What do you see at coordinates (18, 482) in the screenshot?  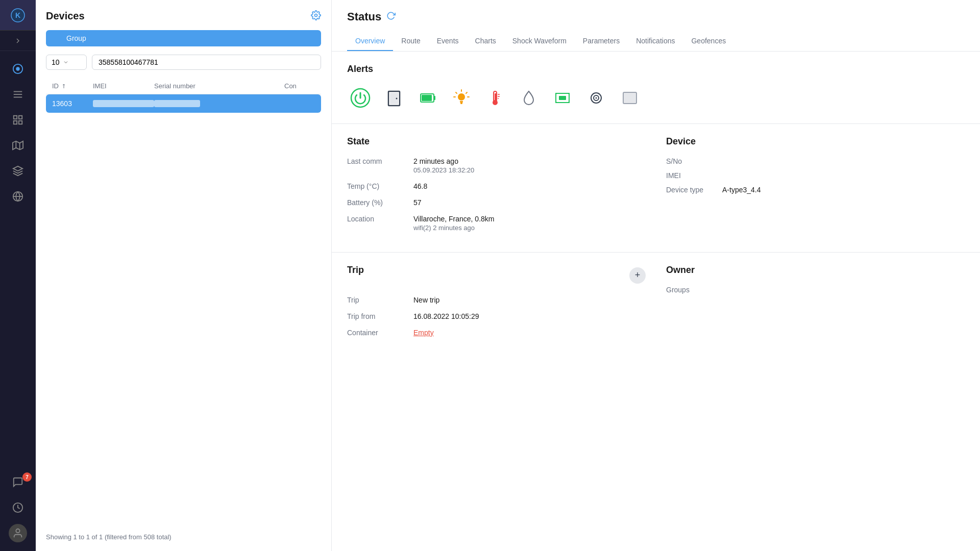 I see `sidebar-item-messages: 7` at bounding box center [18, 482].